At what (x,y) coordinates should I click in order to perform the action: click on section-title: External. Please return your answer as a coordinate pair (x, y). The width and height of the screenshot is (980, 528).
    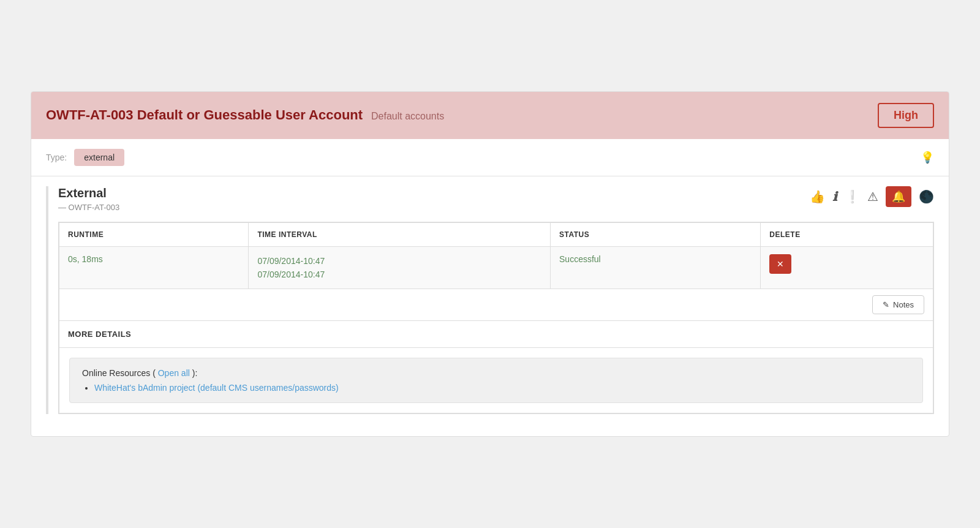
    Looking at the image, I should click on (89, 194).